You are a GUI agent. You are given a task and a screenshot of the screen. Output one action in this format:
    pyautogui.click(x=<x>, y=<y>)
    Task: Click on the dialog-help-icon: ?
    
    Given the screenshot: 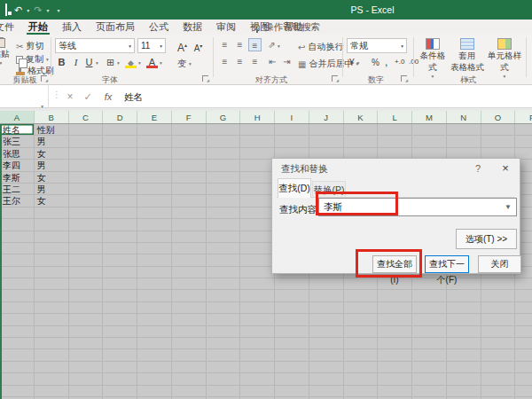 What is the action you would take?
    pyautogui.click(x=478, y=168)
    